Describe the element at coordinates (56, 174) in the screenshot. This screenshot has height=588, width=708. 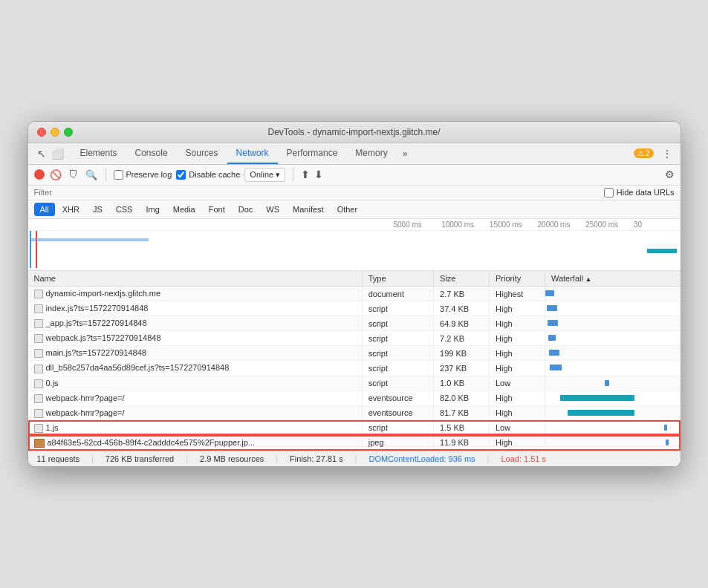
I see `clear-button: 🚫` at that location.